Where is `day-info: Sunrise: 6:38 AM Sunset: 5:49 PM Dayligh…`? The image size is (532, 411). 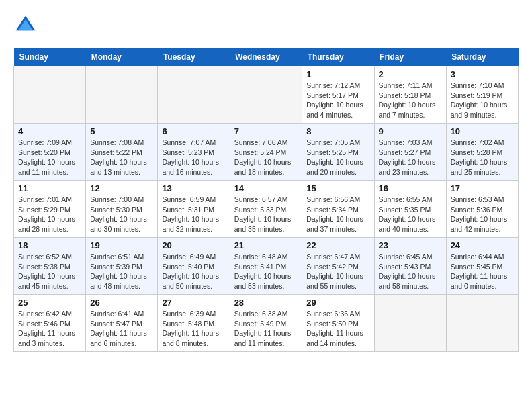 day-info: Sunrise: 6:38 AM Sunset: 5:49 PM Dayligh… is located at coordinates (266, 329).